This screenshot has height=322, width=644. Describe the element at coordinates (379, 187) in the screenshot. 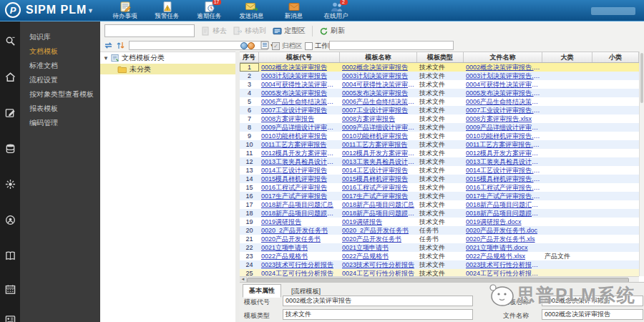

I see `cell-模板名称: 0016工程试产评审报告` at that location.